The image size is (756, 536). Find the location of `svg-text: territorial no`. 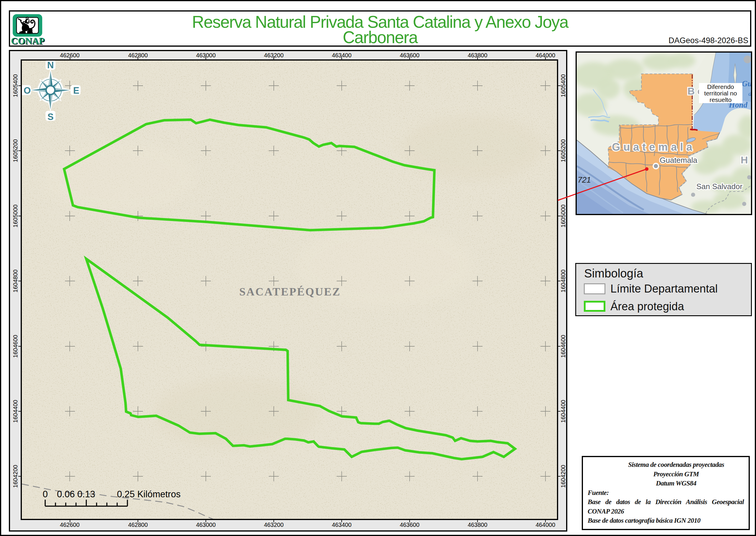

svg-text: territorial no is located at coordinates (721, 93).